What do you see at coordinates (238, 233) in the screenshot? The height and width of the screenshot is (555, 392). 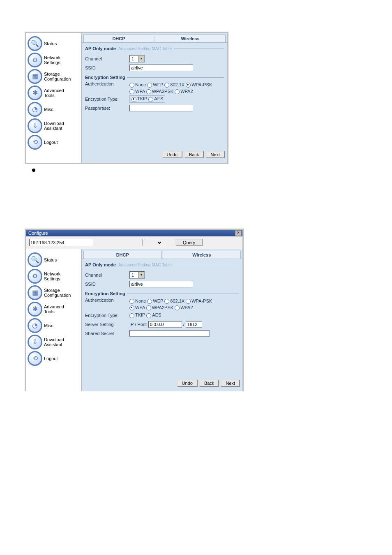 I see `close-button: ✕` at bounding box center [238, 233].